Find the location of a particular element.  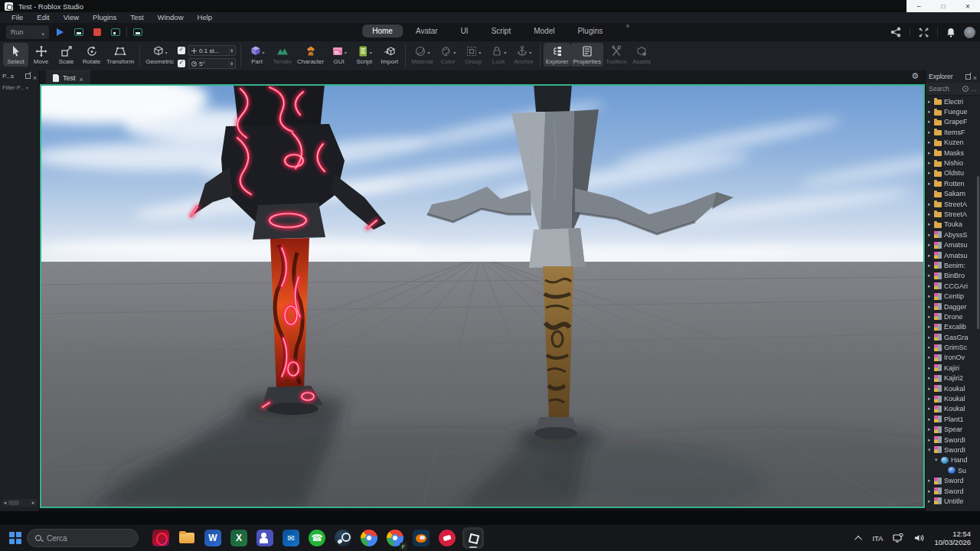

file-explorer-icon is located at coordinates (187, 538).